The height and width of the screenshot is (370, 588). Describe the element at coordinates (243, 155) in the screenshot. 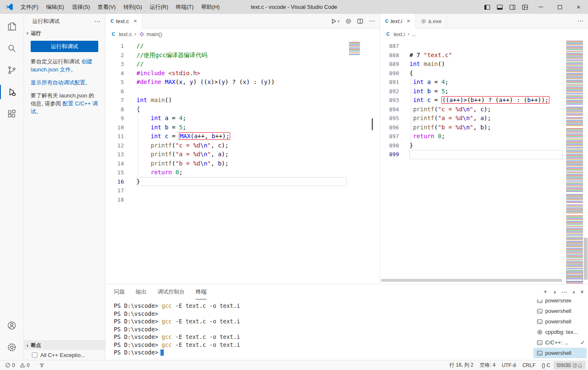

I see `code-line-13: 13 printf("a = %d\n", a);` at that location.